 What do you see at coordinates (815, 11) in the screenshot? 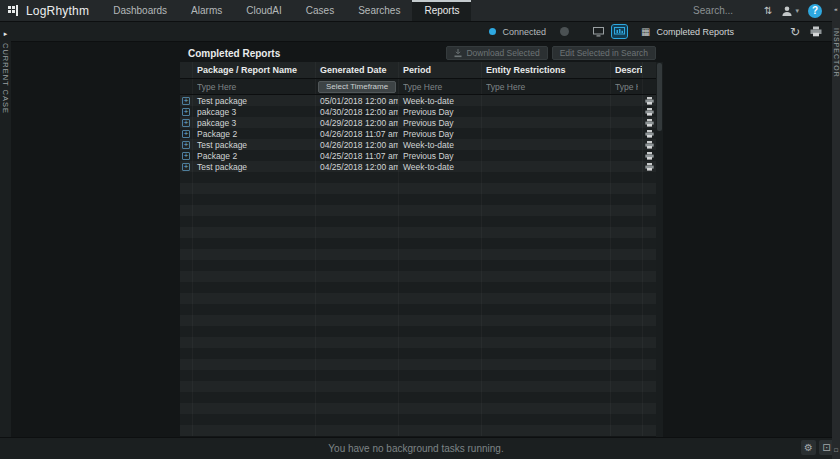
I see `help-button: ?` at bounding box center [815, 11].